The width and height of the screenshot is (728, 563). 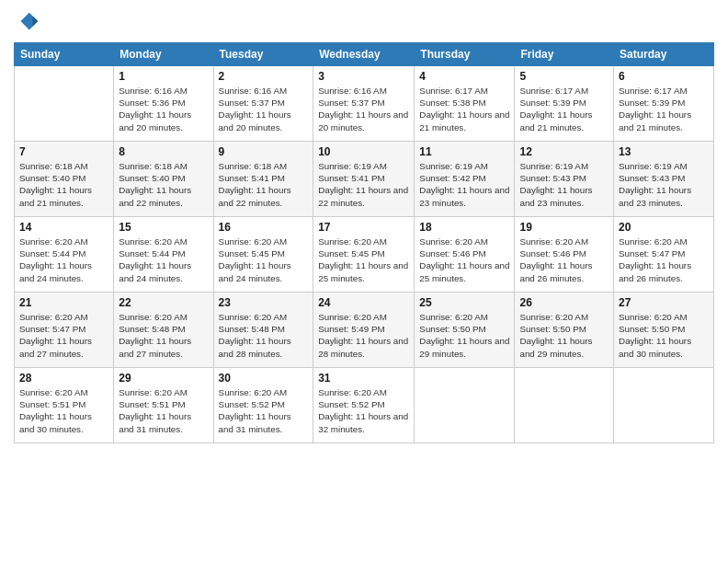 What do you see at coordinates (364, 55) in the screenshot?
I see `weekday-header-wednesday: Wednesday` at bounding box center [364, 55].